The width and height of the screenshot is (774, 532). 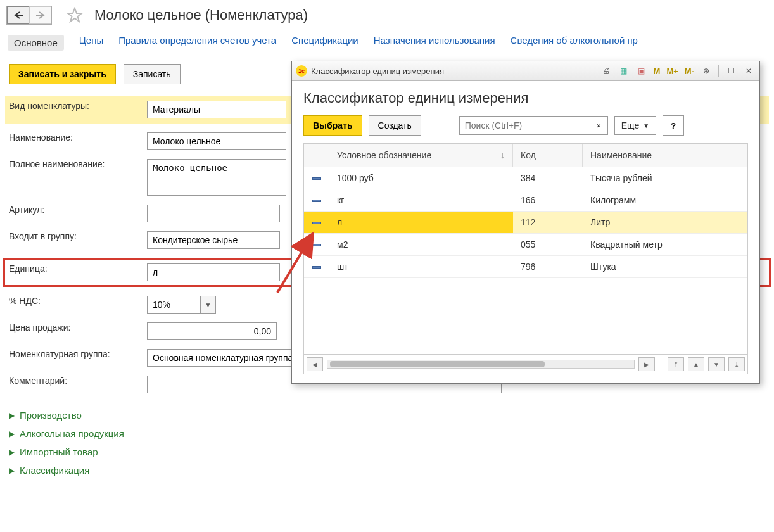 What do you see at coordinates (421, 200) in the screenshot?
I see `cell-symbol: кг` at bounding box center [421, 200].